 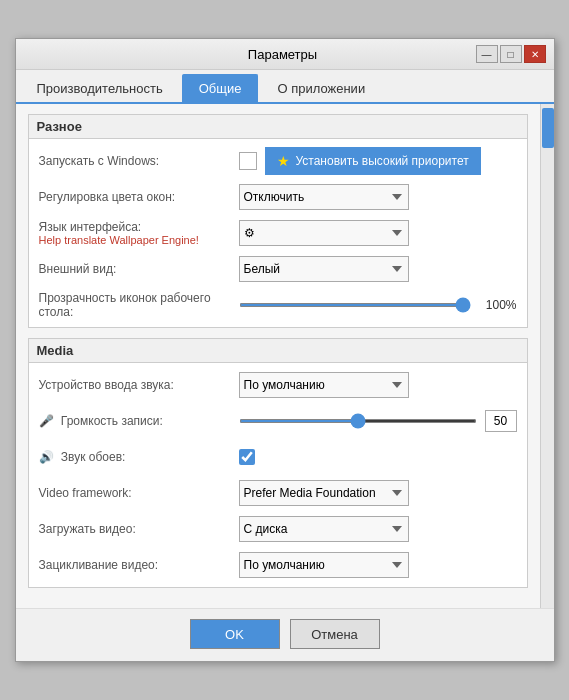 I want to click on record-volume-input, so click(x=501, y=421).